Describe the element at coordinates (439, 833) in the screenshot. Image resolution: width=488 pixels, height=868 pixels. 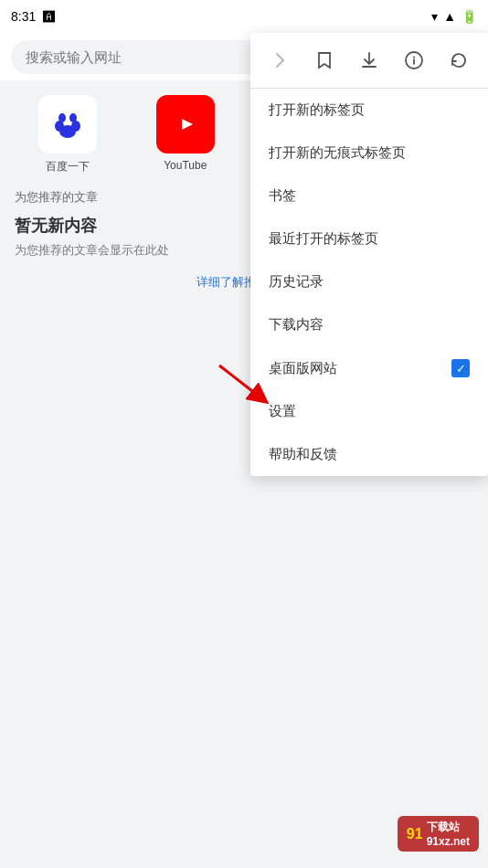
I see `watermark: 91 下载站91xz.net` at that location.